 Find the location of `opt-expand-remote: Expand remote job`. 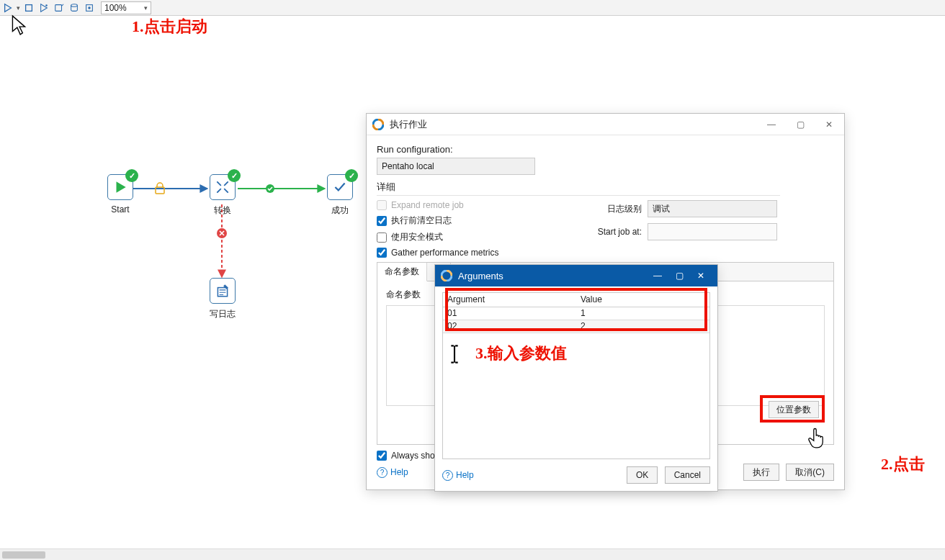

opt-expand-remote: Expand remote job is located at coordinates (478, 205).